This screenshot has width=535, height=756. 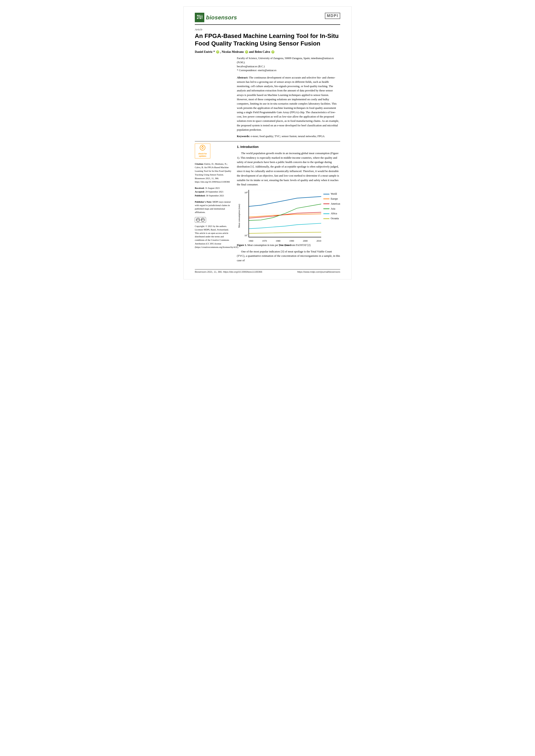 What do you see at coordinates (212, 188) in the screenshot?
I see `received-date: 31 August 2021` at bounding box center [212, 188].